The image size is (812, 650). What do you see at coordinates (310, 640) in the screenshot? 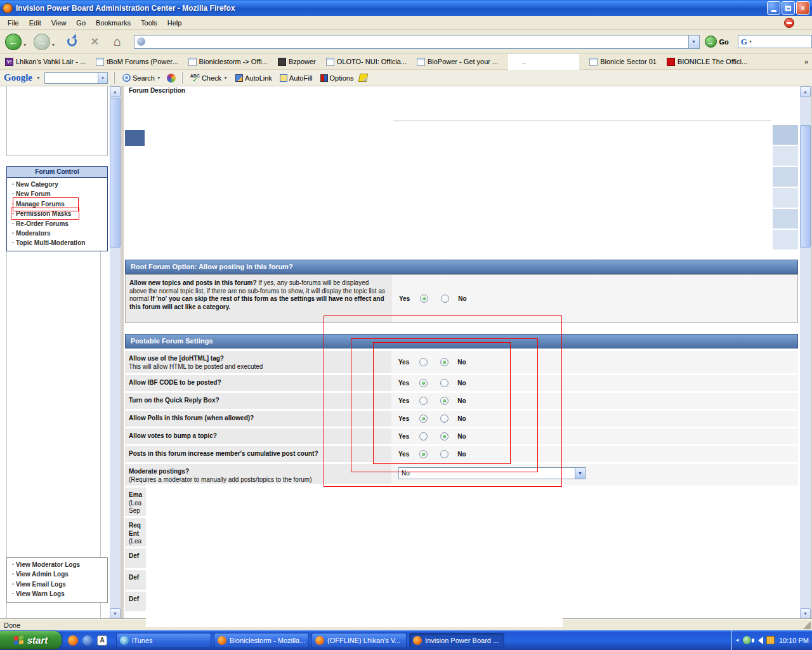
I see `taskbar-tasks: ♪iTunes Bioniclestorm - Mozilla... (OFFL…` at bounding box center [310, 640].